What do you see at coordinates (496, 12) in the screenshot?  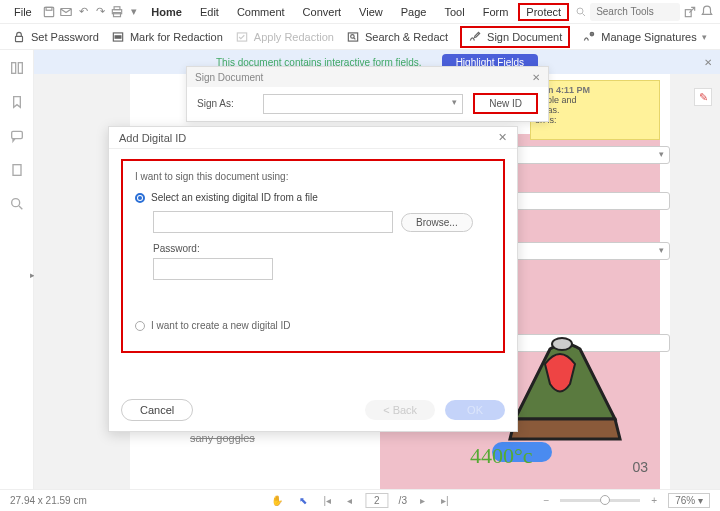 I see `menu-form: Form` at bounding box center [496, 12].